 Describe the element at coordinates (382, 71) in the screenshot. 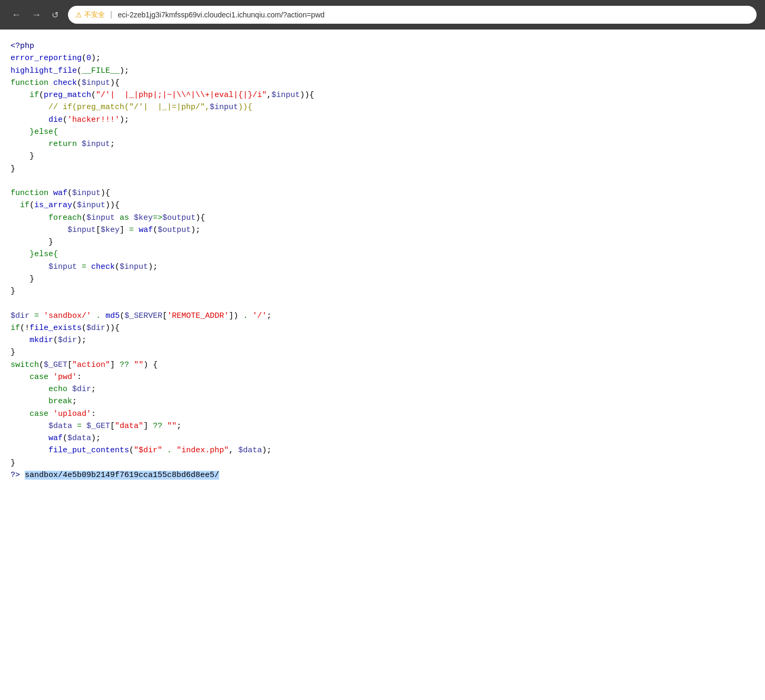

I see `code-line-3: highlight_file(__FILE__);` at that location.